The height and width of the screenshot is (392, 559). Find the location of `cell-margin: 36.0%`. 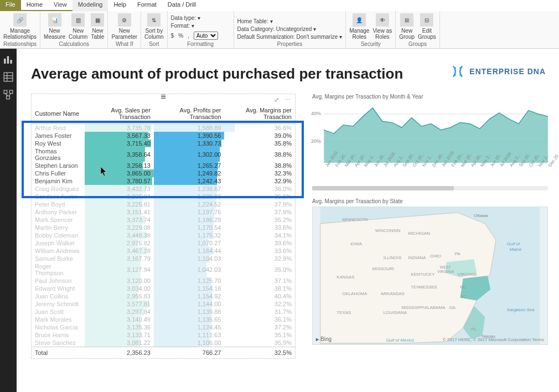

cell-margin: 36.0% is located at coordinates (260, 189).